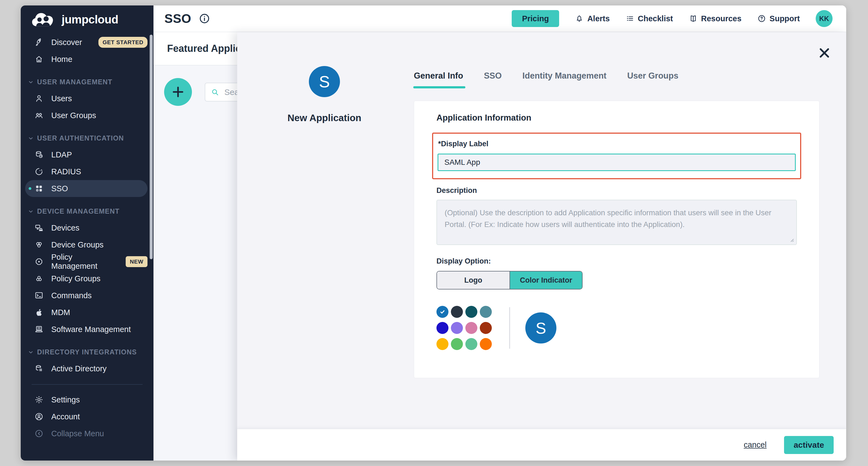  Describe the element at coordinates (87, 238) in the screenshot. I see `sidebar-nav: Discover GET STARTED Home USER MANAGEMEN…` at that location.